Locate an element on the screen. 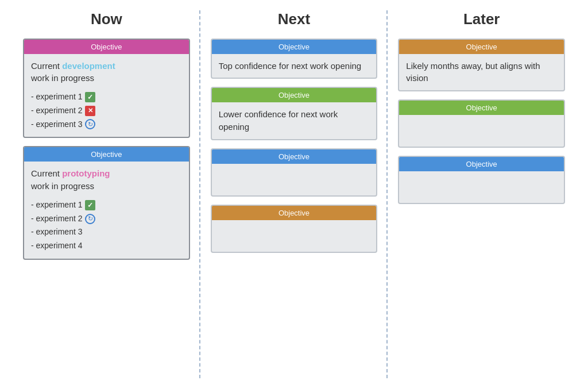  card-header-next-4: Objective is located at coordinates (294, 213).